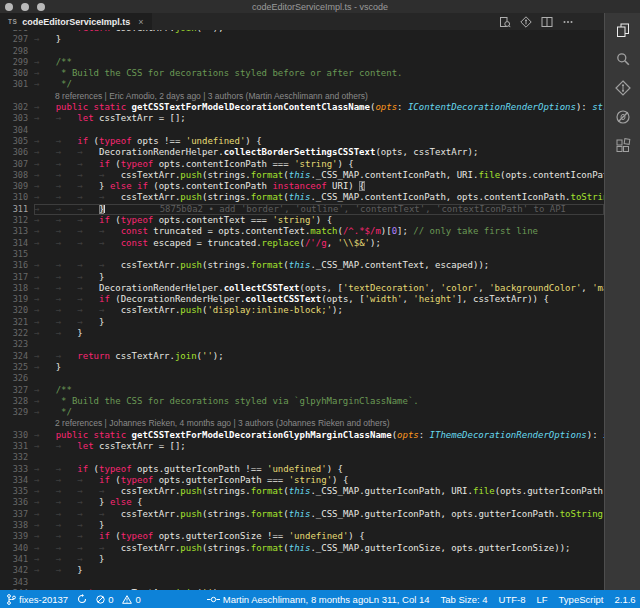 The height and width of the screenshot is (608, 640). What do you see at coordinates (623, 88) in the screenshot?
I see `source-control-icon` at bounding box center [623, 88].